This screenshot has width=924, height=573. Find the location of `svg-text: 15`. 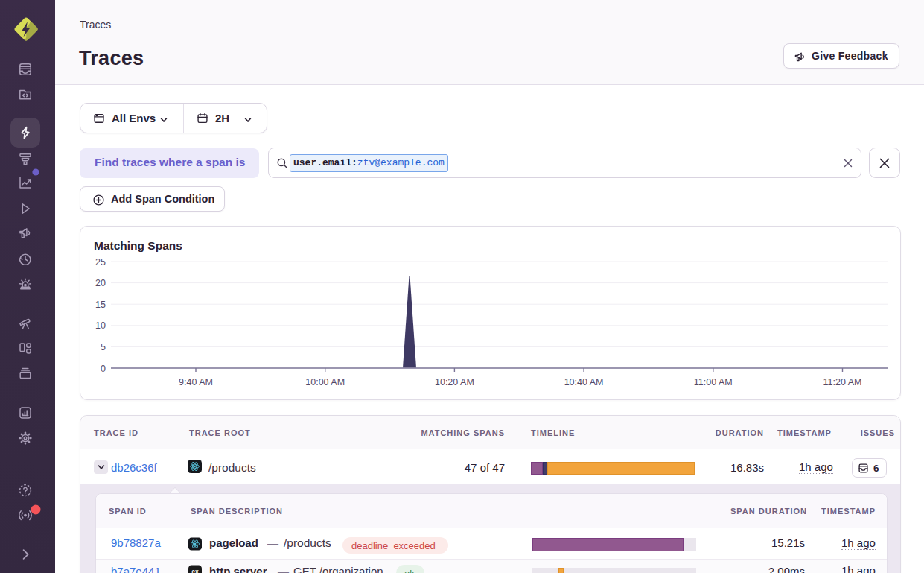

svg-text: 15 is located at coordinates (101, 305).